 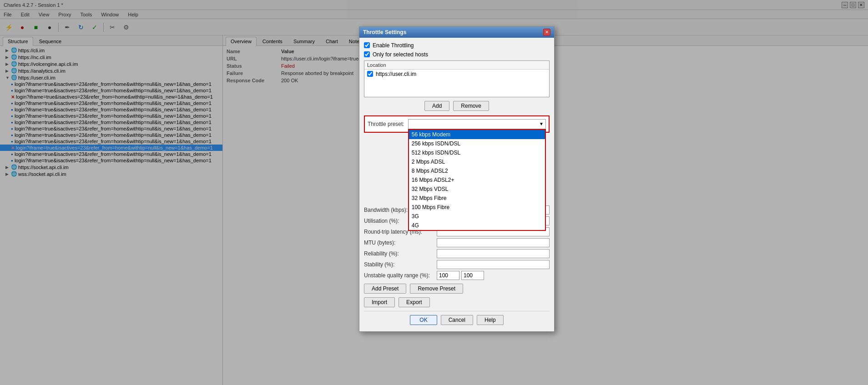 I want to click on ok-button: OK, so click(x=423, y=320).